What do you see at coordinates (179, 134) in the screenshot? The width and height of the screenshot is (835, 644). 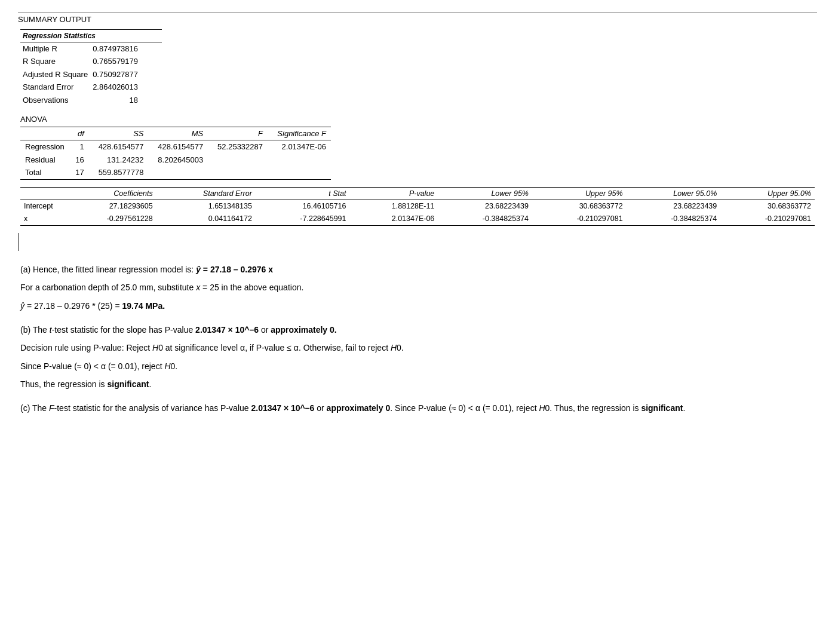 I see `anova-header-3: MS` at bounding box center [179, 134].